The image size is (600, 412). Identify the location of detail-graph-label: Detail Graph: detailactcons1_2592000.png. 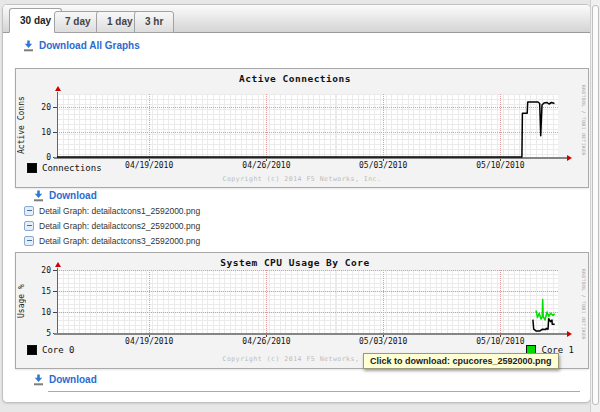
(120, 211).